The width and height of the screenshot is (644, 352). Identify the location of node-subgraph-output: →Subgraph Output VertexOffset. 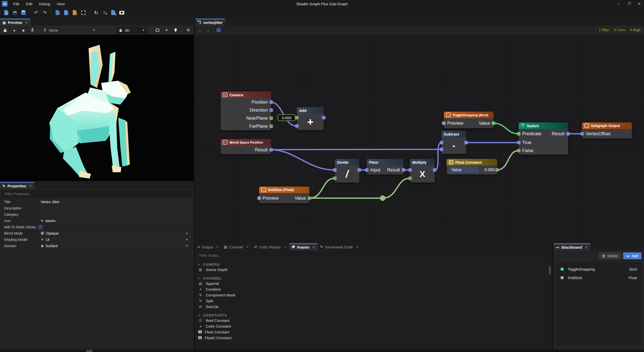
(607, 130).